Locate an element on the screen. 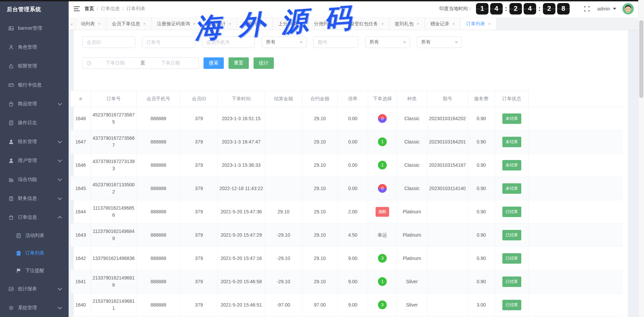  avatar is located at coordinates (628, 9).